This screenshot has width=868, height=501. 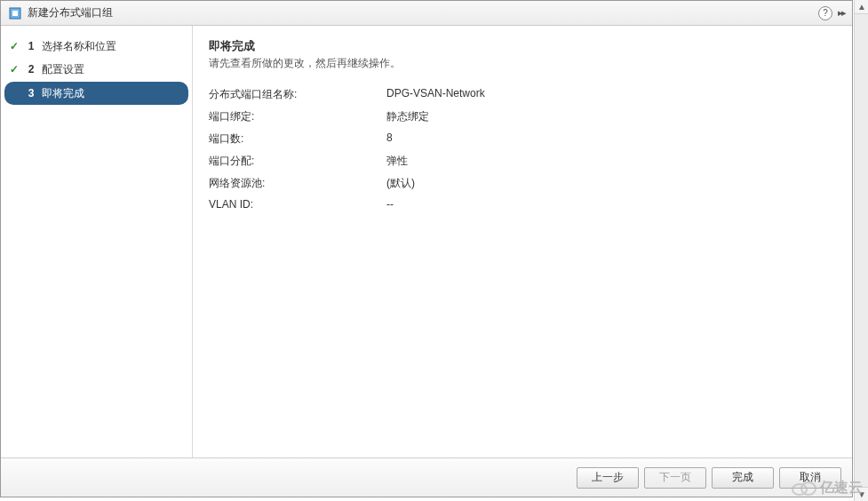 I want to click on step-number: 1, so click(x=31, y=46).